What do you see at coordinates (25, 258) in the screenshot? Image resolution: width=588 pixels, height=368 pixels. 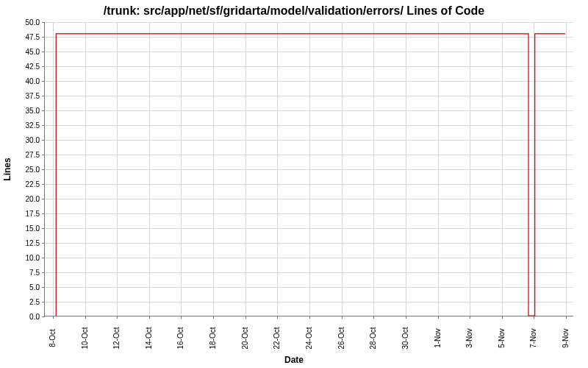 I see `y-tick-label: 10.0` at bounding box center [25, 258].